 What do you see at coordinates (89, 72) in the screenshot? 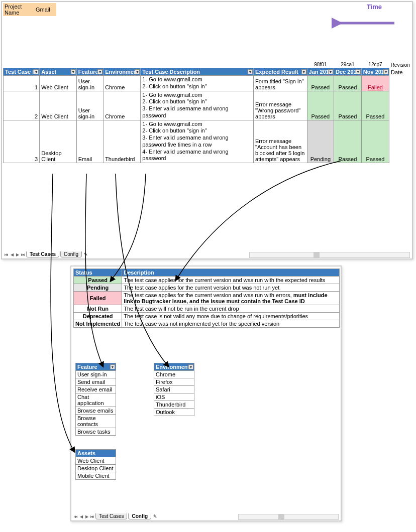
I see `col-header-feature: Feature▼` at bounding box center [89, 72].